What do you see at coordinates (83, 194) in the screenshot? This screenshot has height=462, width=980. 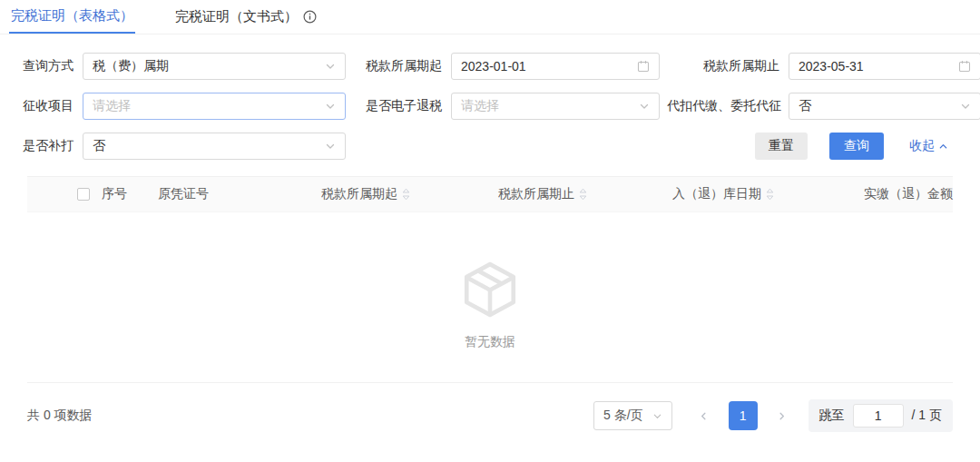 I see `select-all-checkbox` at bounding box center [83, 194].